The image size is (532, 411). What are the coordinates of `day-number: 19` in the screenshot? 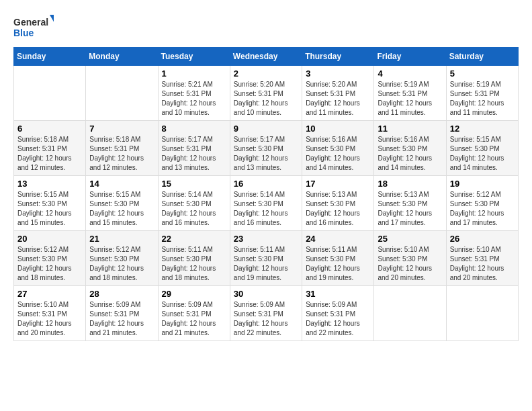 It's located at (482, 184).